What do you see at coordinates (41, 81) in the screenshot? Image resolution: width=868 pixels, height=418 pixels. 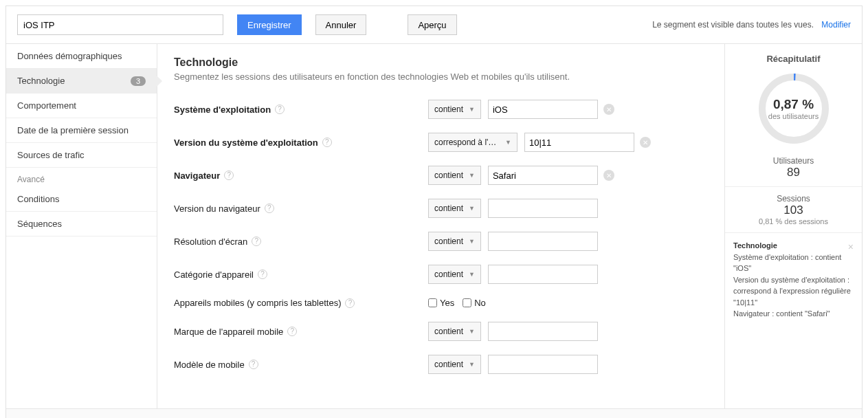 I see `sidebar-item-label: Technologie` at bounding box center [41, 81].